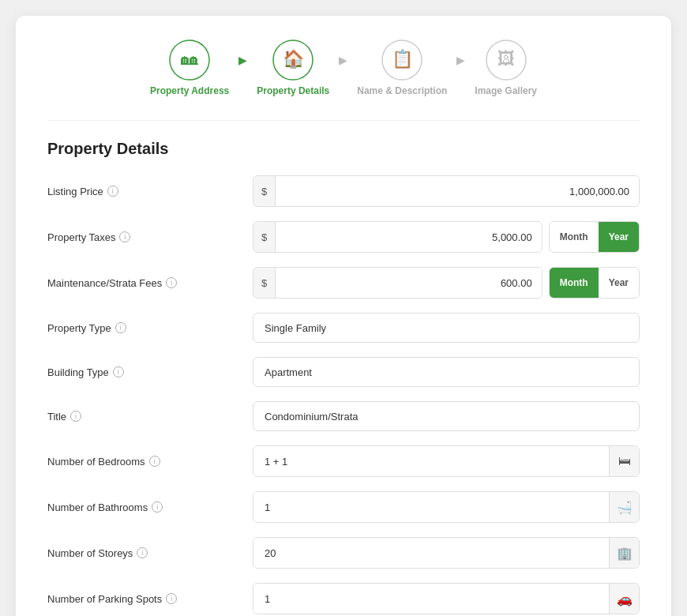 The width and height of the screenshot is (687, 616). I want to click on maintenance-field: $ Month Year, so click(446, 283).